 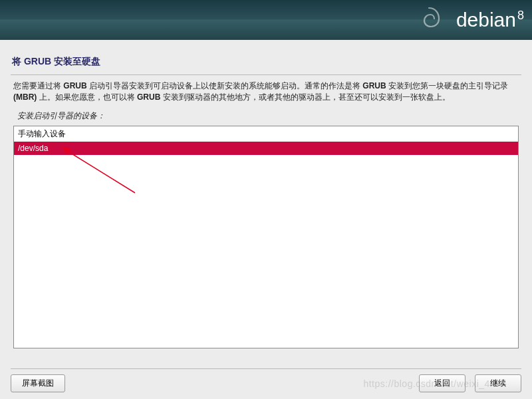 I want to click on brand-version: 8, so click(x=521, y=15).